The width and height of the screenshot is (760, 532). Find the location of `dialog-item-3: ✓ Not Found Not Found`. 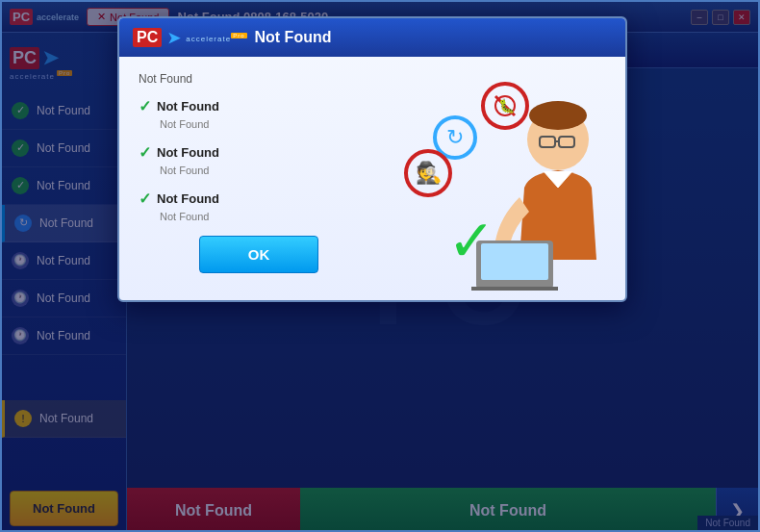

dialog-item-3: ✓ Not Found Not Found is located at coordinates (259, 206).